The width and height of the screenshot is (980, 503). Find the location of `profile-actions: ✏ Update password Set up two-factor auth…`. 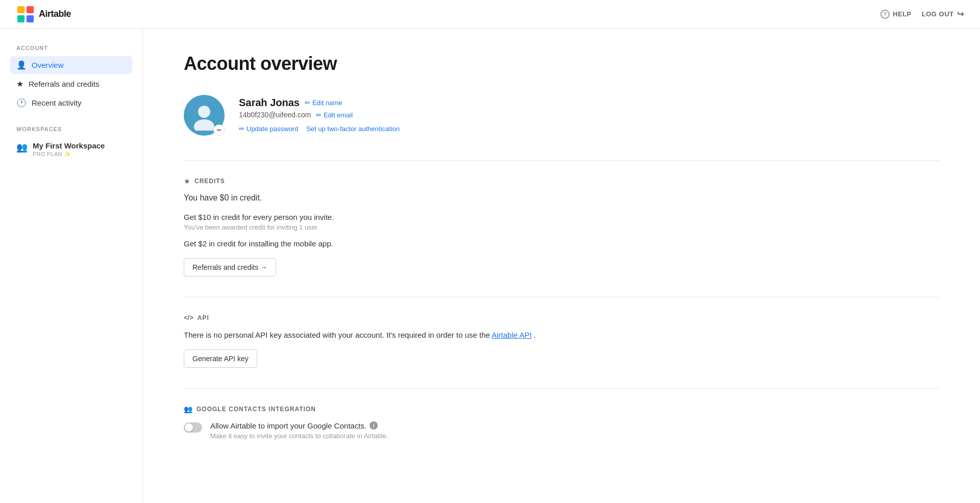

profile-actions: ✏ Update password Set up two-factor auth… is located at coordinates (320, 129).